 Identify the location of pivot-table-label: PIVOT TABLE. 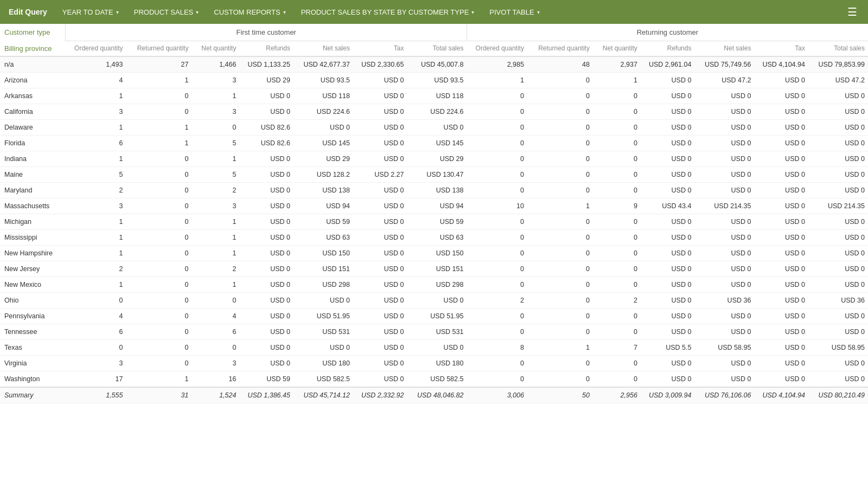
(512, 12).